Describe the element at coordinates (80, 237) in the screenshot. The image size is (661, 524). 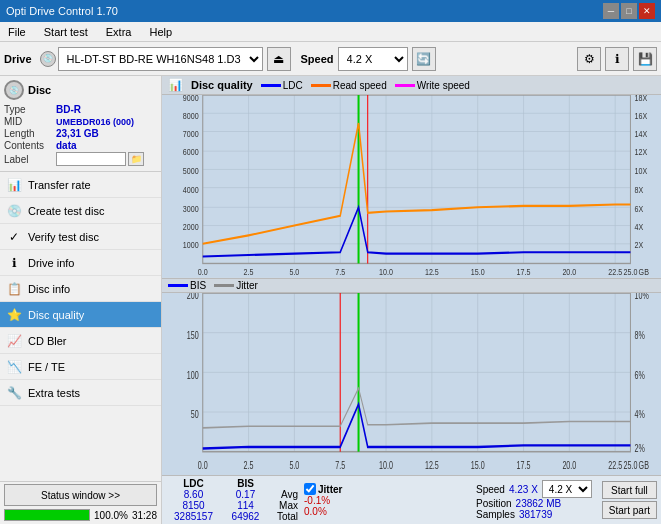
I see `sidebar-item-verify-test-disc: ✓ Verify test disc` at that location.